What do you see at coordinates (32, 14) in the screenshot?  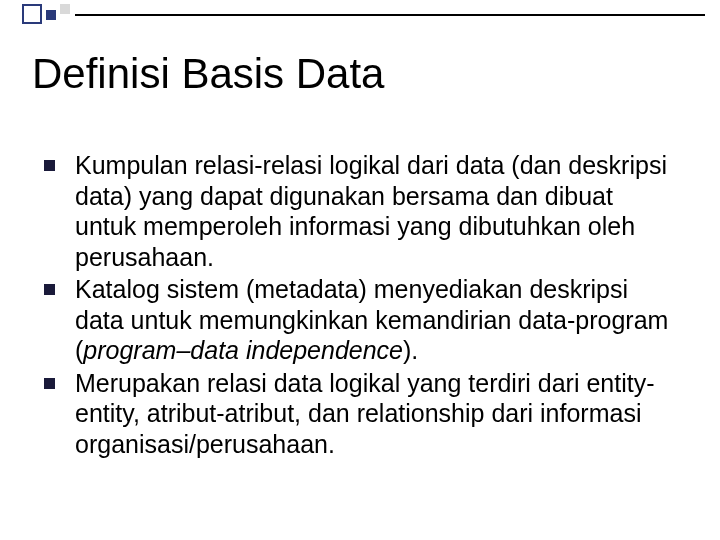 I see `decor-square-outline` at bounding box center [32, 14].